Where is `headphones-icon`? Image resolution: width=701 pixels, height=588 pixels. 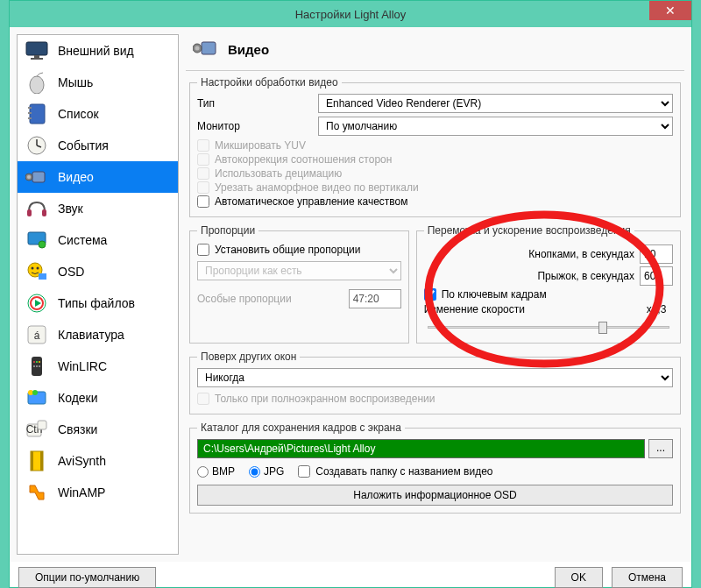 headphones-icon is located at coordinates (37, 209).